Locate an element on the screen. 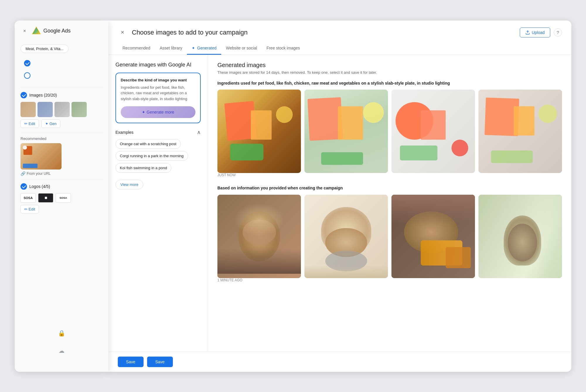 Image resolution: width=586 pixels, height=392 pixels. tab-generated: ✦ Generated is located at coordinates (204, 49).